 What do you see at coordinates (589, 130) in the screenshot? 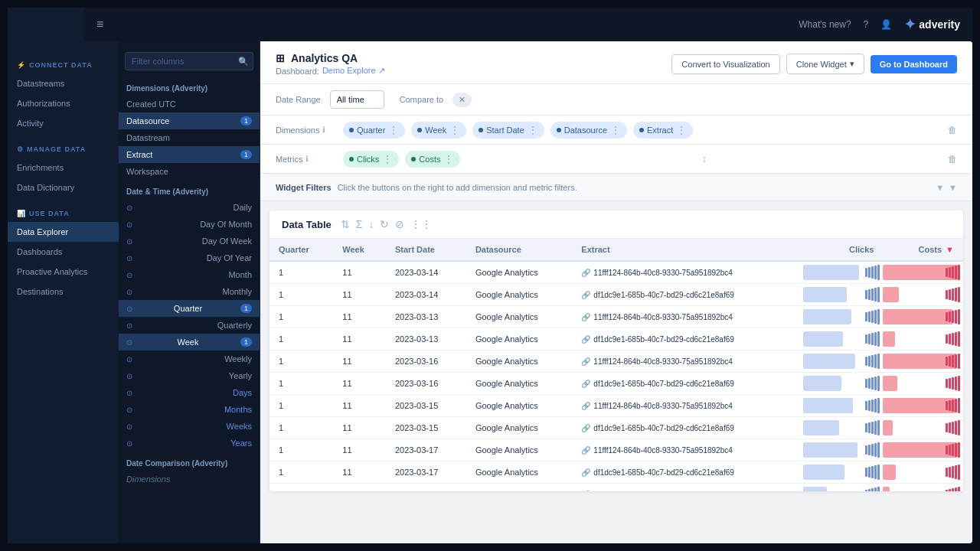
I see `chip-datasource: Datasource ⋮` at bounding box center [589, 130].